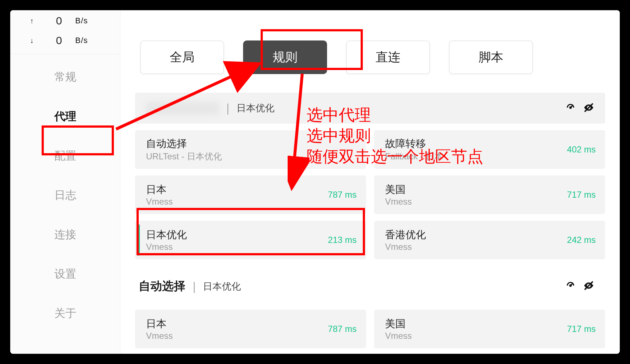  Describe the element at coordinates (228, 108) in the screenshot. I see `group-sep: |` at that location.